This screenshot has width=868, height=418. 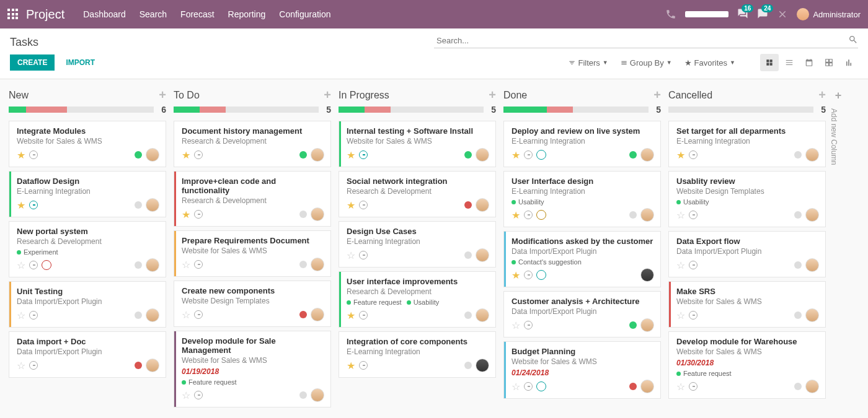 What do you see at coordinates (747, 305) in the screenshot?
I see `kanban-card: Make SRSWebsite for Sales & WMS☆` at bounding box center [747, 305].